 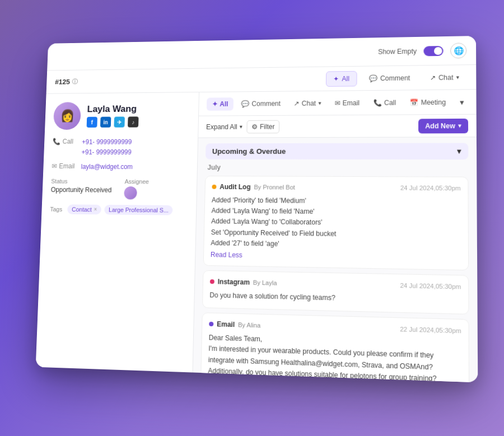 What do you see at coordinates (430, 285) in the screenshot?
I see `instagram-time: 24 Jul 2024,05:30pm` at bounding box center [430, 285].